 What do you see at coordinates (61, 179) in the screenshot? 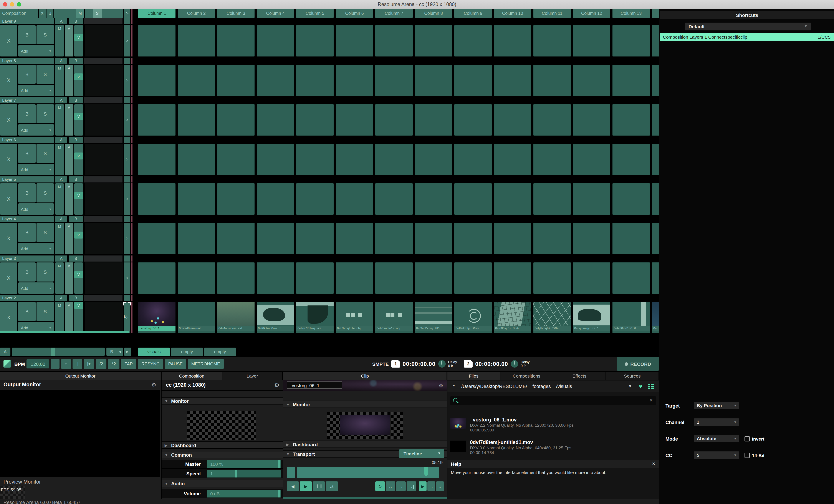
I see `layer-deck-a-button: A` at bounding box center [61, 179].